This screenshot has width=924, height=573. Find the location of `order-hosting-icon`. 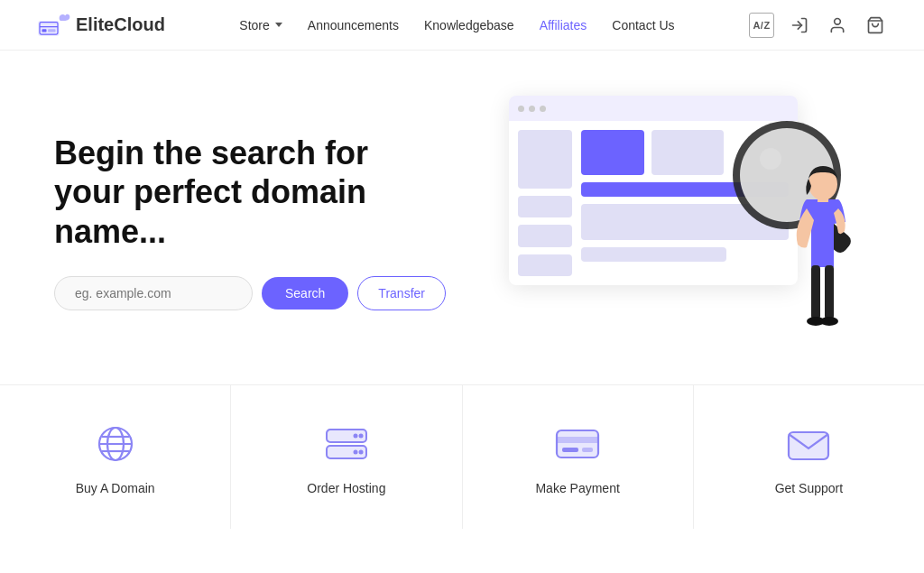

order-hosting-icon is located at coordinates (346, 444).